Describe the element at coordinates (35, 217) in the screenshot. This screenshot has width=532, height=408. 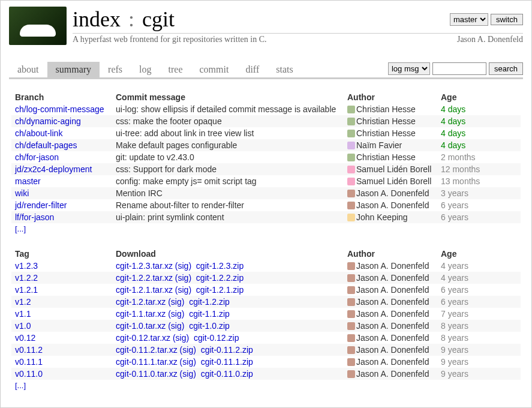
I see `branch-link: lf/for-jason` at that location.